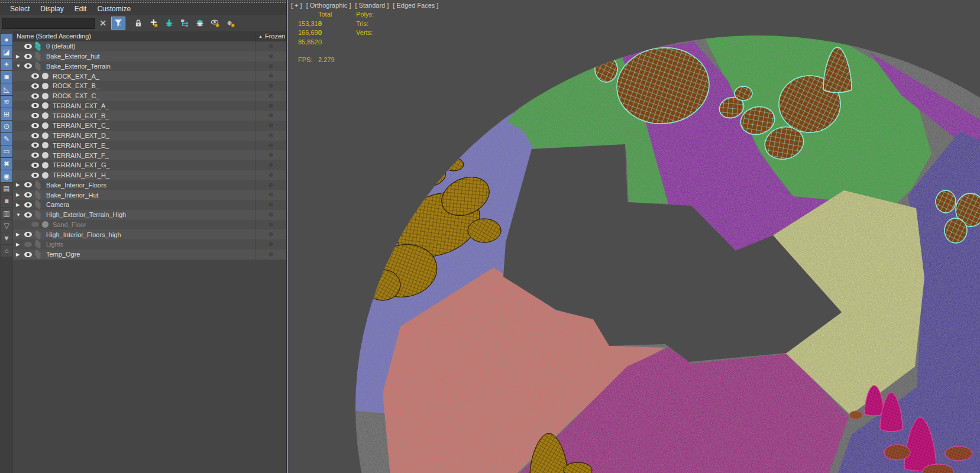 This screenshot has height=473, width=980. Describe the element at coordinates (215, 23) in the screenshot. I see `hidden-override-button` at that location.